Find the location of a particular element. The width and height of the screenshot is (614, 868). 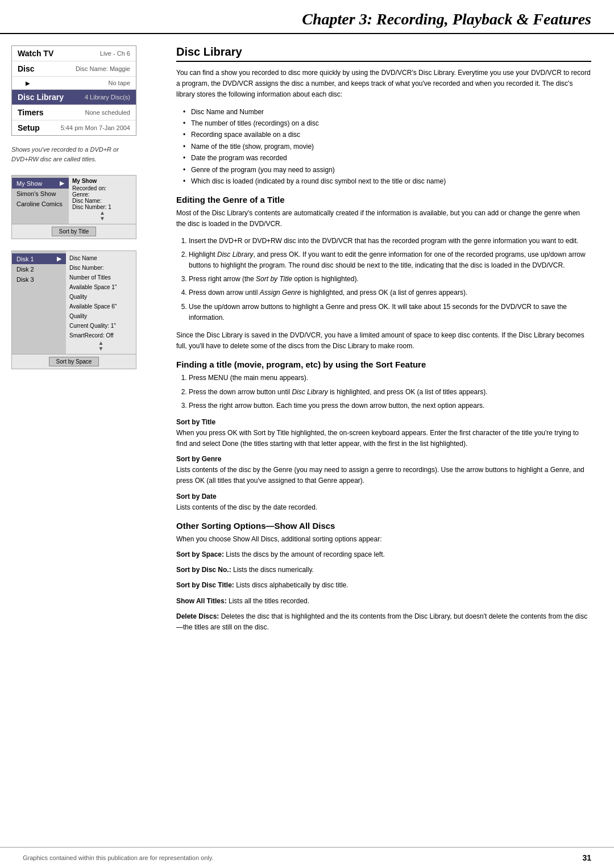

disk-list: Disk 1 ▶ Disk 2 Disk 3 is located at coordinates (39, 302).